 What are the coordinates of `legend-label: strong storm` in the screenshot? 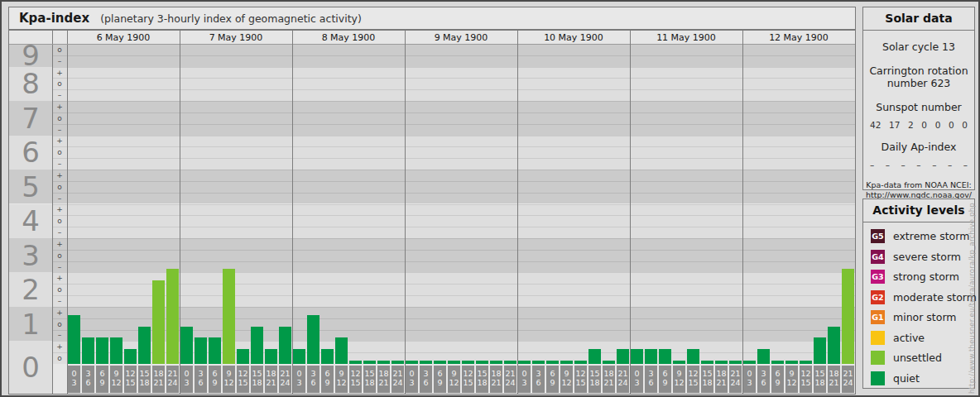 It's located at (926, 276).